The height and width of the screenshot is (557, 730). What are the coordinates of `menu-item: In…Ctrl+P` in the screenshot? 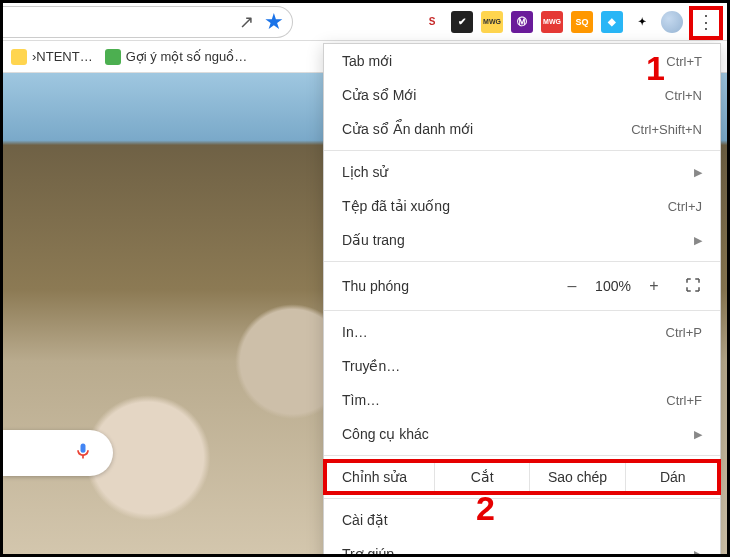 It's located at (522, 332).